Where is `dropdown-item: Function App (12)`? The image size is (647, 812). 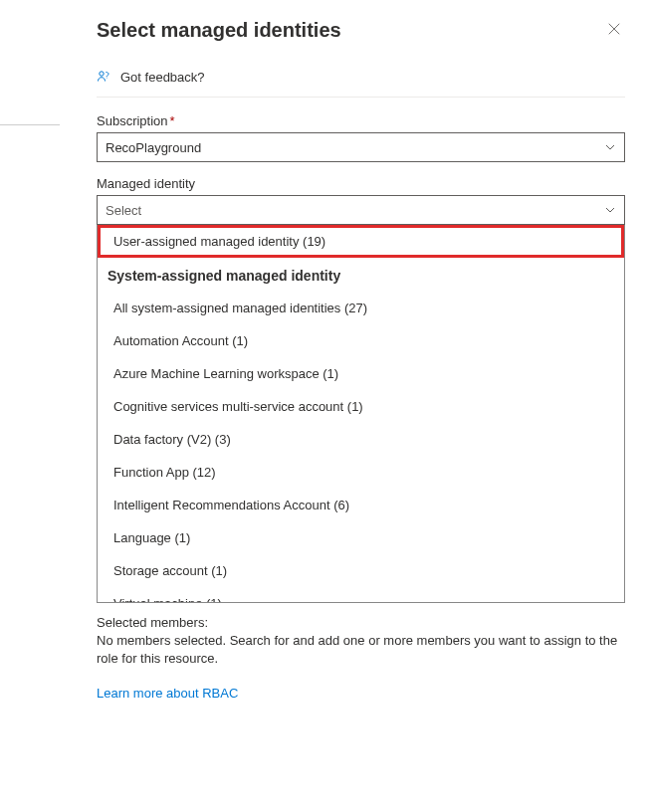
dropdown-item: Function App (12) is located at coordinates (360, 472).